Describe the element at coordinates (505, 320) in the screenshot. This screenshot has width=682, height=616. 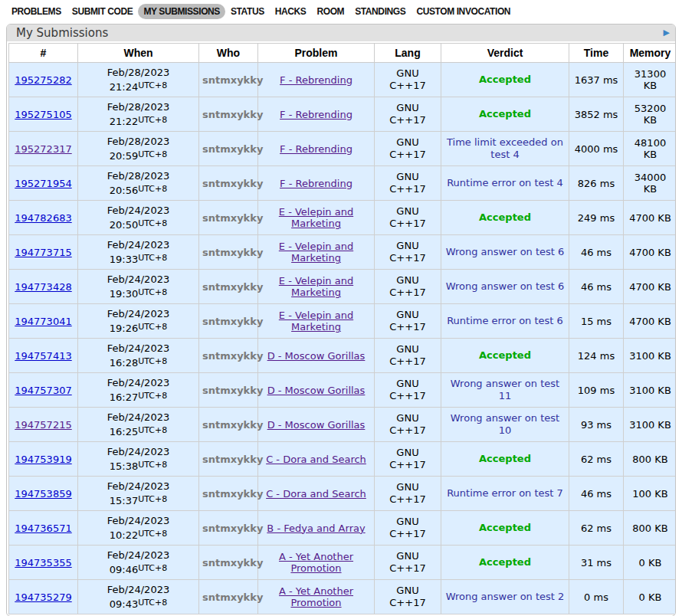
I see `verdict-label: Runtime error on test 6` at that location.